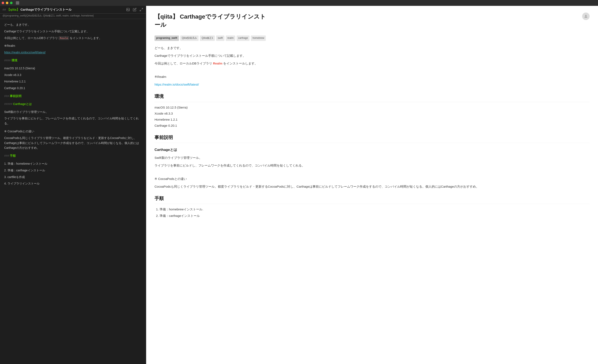 The width and height of the screenshot is (598, 364). I want to click on env-carthage: Carthage 0.20.1, so click(73, 88).